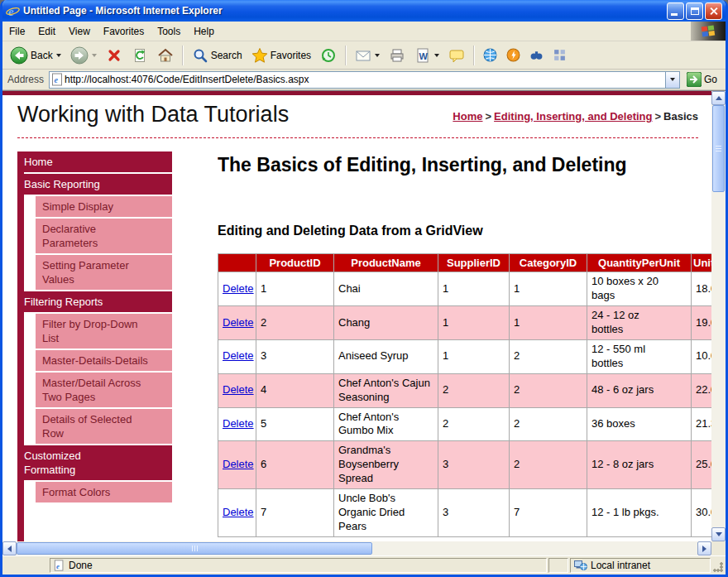 The image size is (728, 577). Describe the element at coordinates (94, 55) in the screenshot. I see `forward-dropdown-icon` at that location.